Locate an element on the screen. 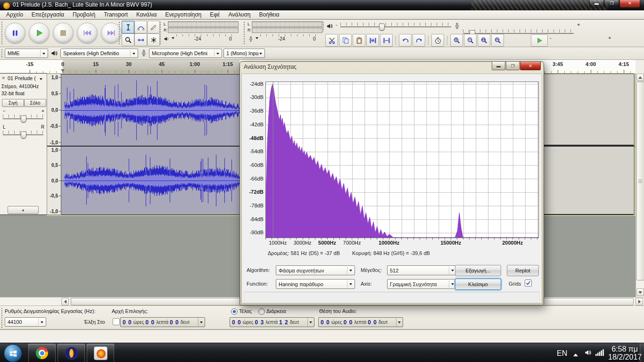 This screenshot has height=362, width=644. scroll-right-button is located at coordinates (639, 302).